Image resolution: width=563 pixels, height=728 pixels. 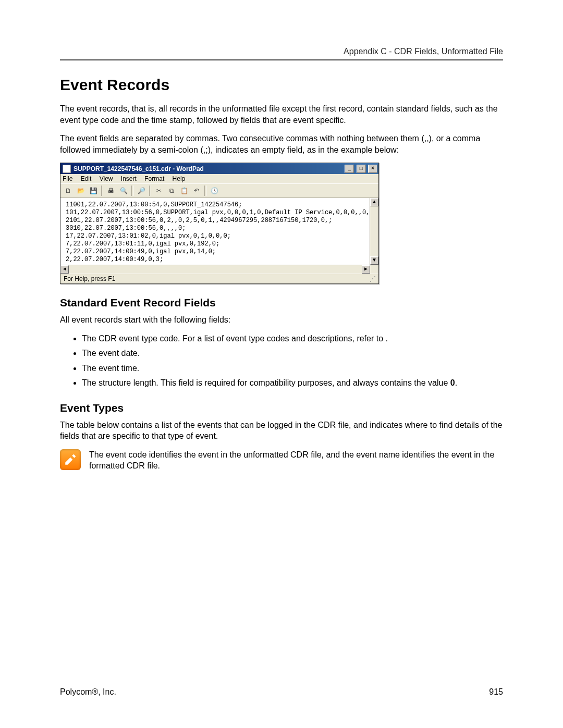 I want to click on header-divider, so click(x=282, y=60).